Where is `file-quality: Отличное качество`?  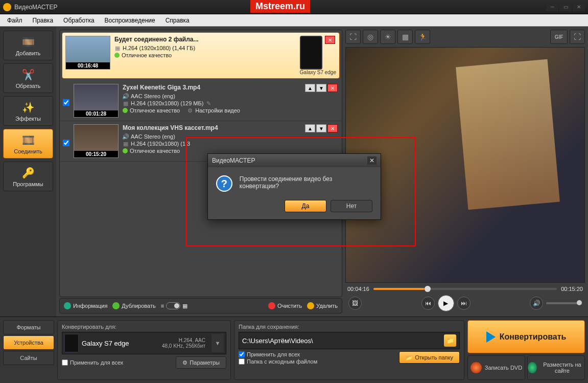
file-quality: Отличное качество is located at coordinates (155, 151).